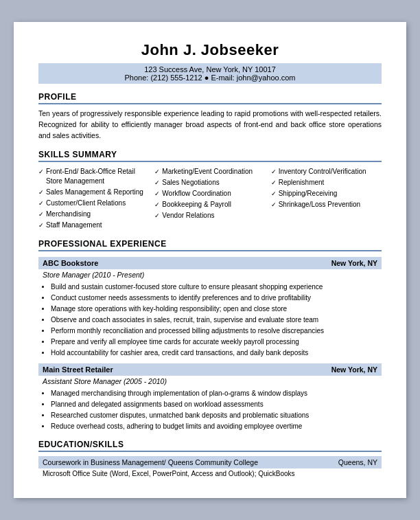  Describe the element at coordinates (210, 125) in the screenshot. I see `profile-text: Ten years of progressively responsible e…` at that location.